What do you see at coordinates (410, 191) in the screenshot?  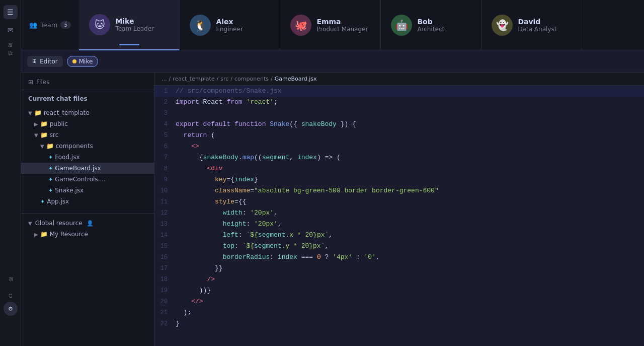 I see `line-content-10: className="absolute bg-green-500 border …` at bounding box center [410, 191].